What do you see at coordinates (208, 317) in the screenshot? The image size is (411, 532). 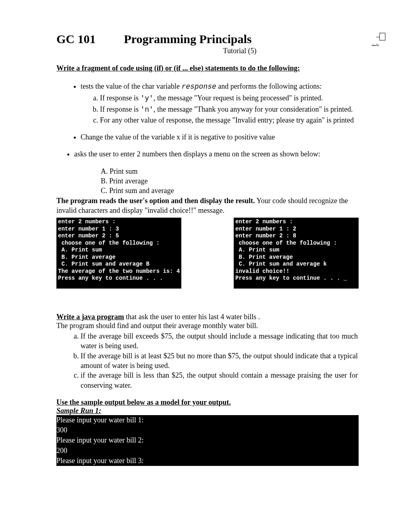 I see `section2-heading: Write a java program that ask the user t…` at bounding box center [208, 317].